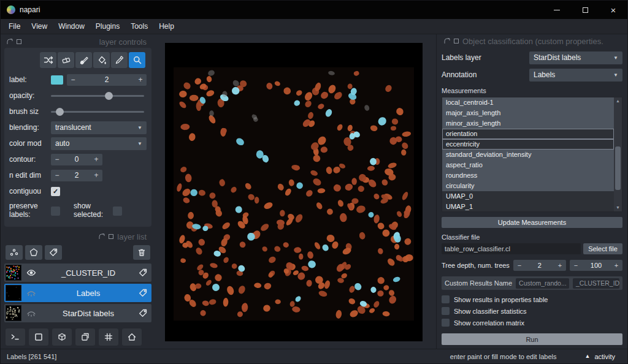 Image resolution: width=628 pixels, height=364 pixels. What do you see at coordinates (528, 145) in the screenshot?
I see `measurement-item: eccentricity` at bounding box center [528, 145].